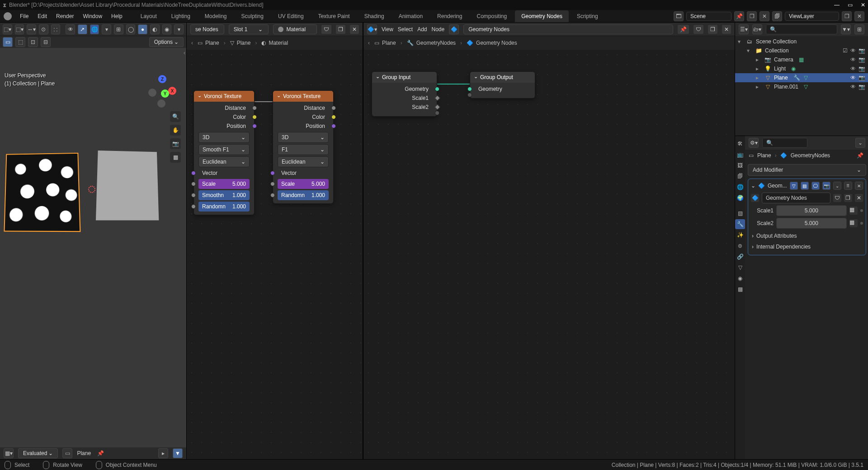 This screenshot has width=868, height=470. Describe the element at coordinates (175, 130) in the screenshot. I see `pan-tool-icon: ✋` at that location.